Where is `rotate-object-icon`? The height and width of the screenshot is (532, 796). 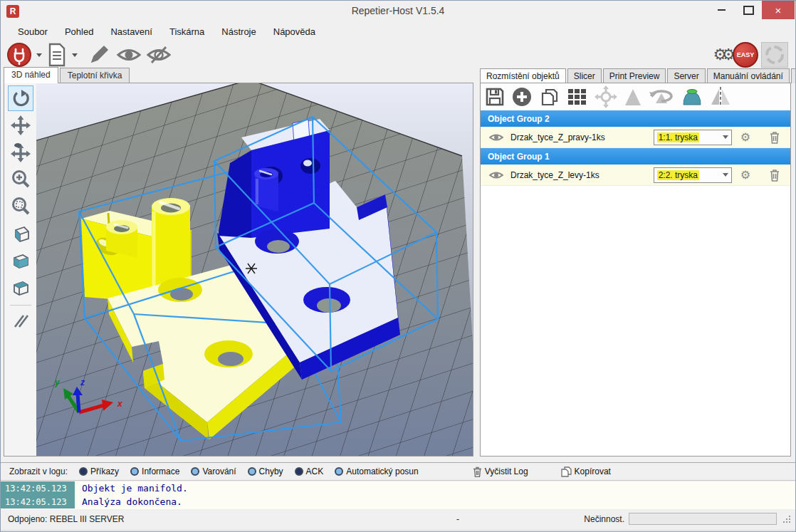 rotate-object-icon is located at coordinates (661, 97).